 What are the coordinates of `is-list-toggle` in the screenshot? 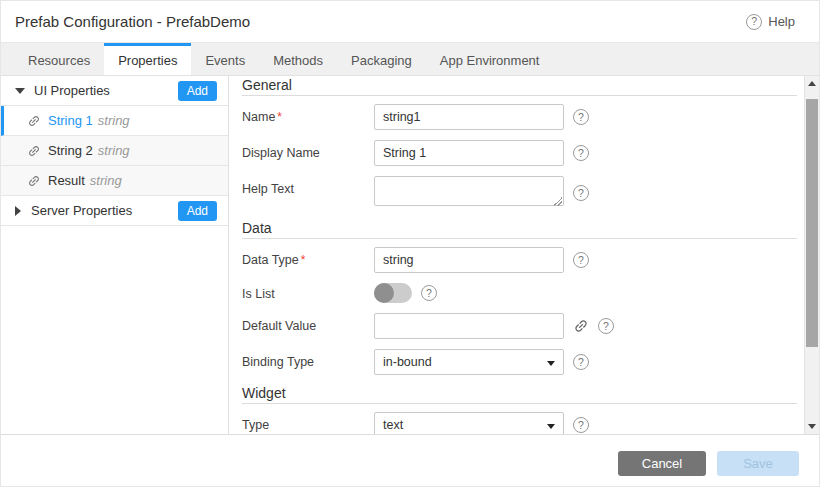 It's located at (393, 293).